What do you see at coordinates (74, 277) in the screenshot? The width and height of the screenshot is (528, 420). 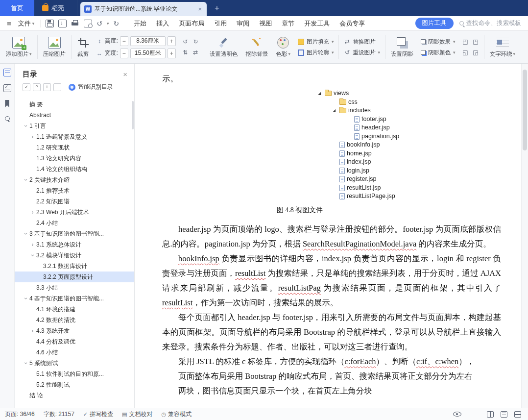 I see `toc-item: 3.2.2 页面原型设计` at bounding box center [74, 277].